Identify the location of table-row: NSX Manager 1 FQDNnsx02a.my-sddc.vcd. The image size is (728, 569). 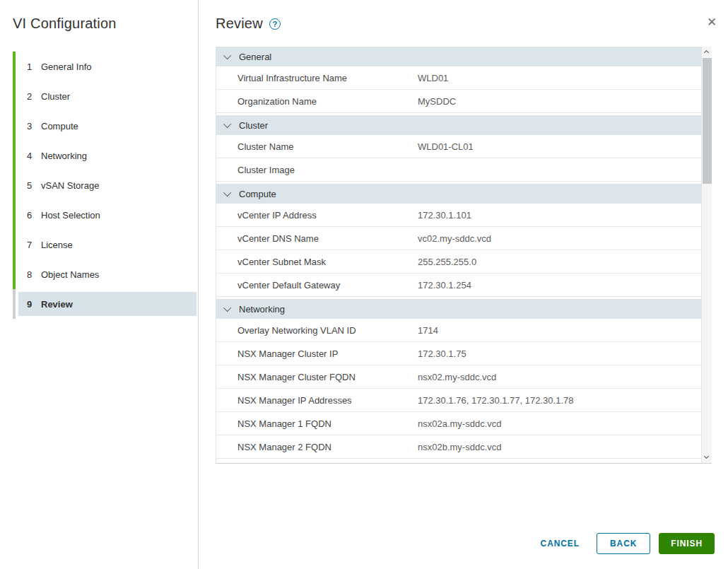
(459, 424).